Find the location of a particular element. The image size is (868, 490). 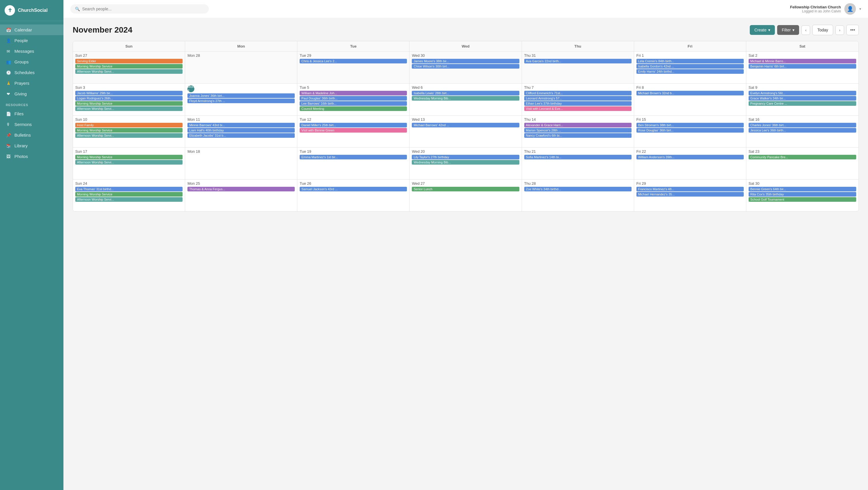

calendar-cell-w2d4: Thu 14Alexander & Grace Harri...Marion S… is located at coordinates (578, 131).